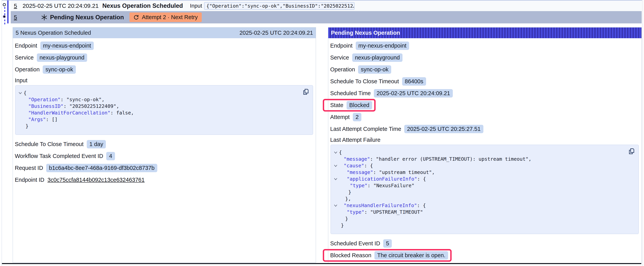 This screenshot has height=266, width=644. Describe the element at coordinates (356, 166) in the screenshot. I see `json-line-text: "cause": {` at that location.